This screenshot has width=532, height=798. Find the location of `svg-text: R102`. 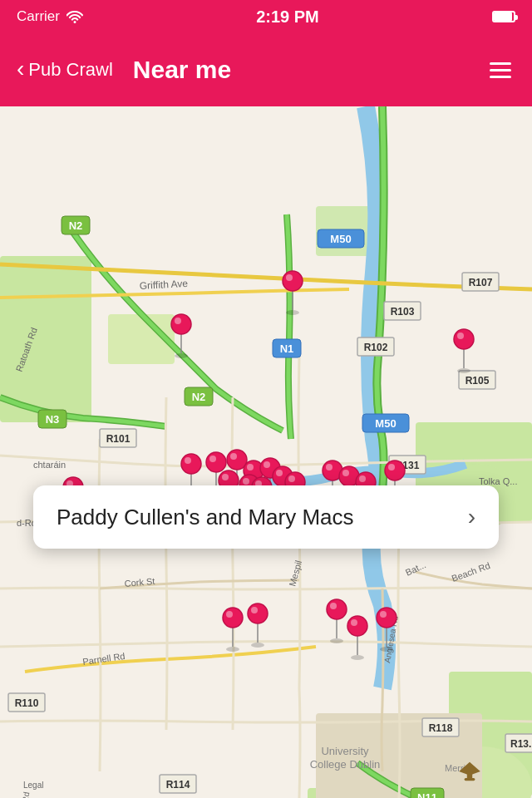

svg-text: R102 is located at coordinates (376, 347).